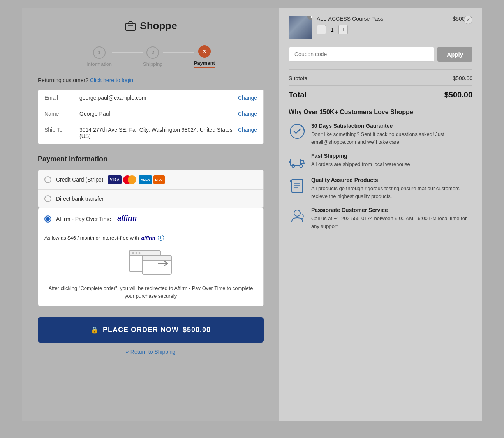  What do you see at coordinates (99, 53) in the screenshot?
I see `step-1-circle: 1` at bounding box center [99, 53].